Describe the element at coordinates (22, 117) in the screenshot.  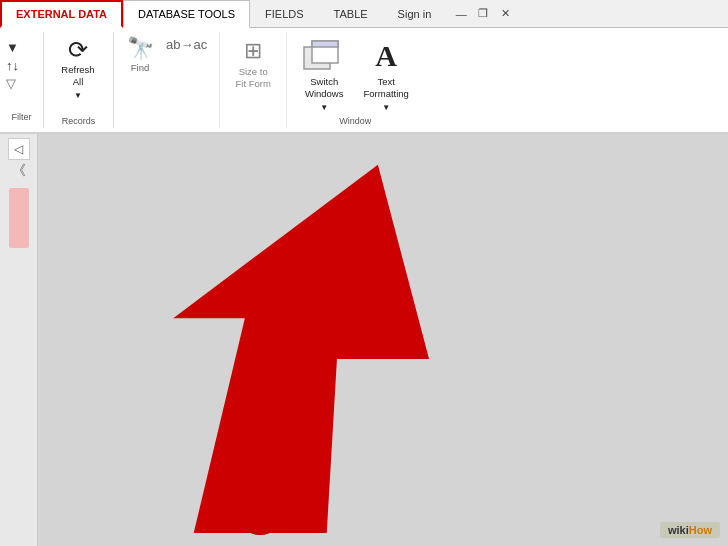
I see `filter-group-label: Filter` at that location.